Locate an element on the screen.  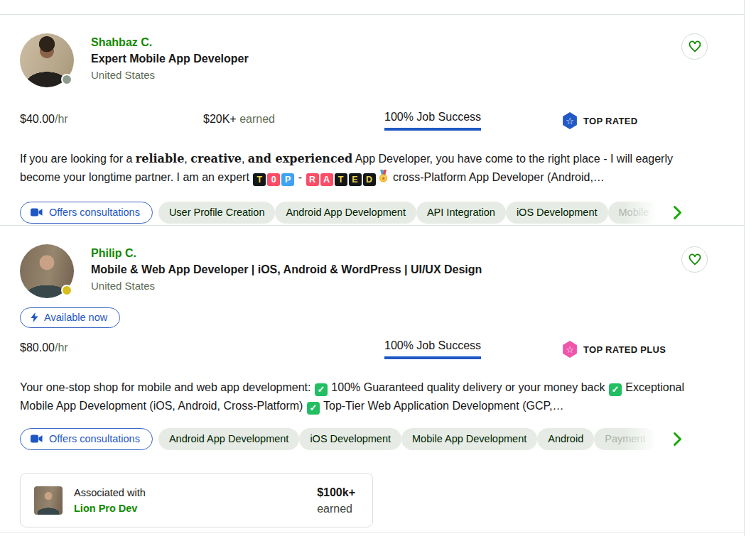
top-spacer is located at coordinates (372, 7).